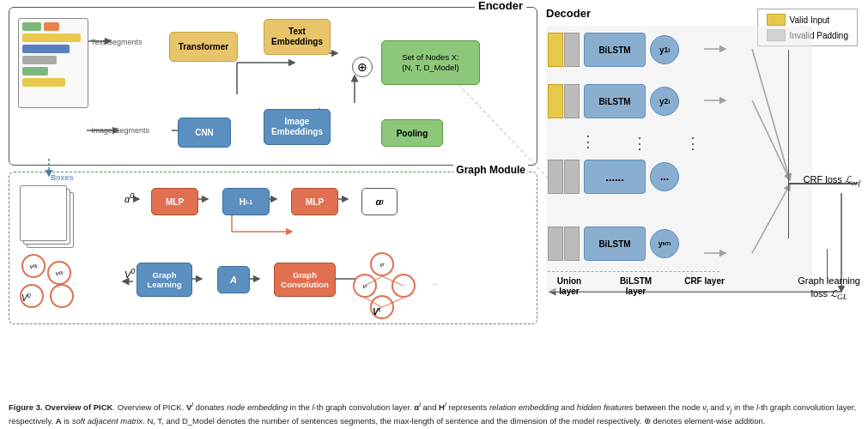 This screenshot has height=429, width=868. I want to click on yNT-circle: yNTi, so click(665, 244).